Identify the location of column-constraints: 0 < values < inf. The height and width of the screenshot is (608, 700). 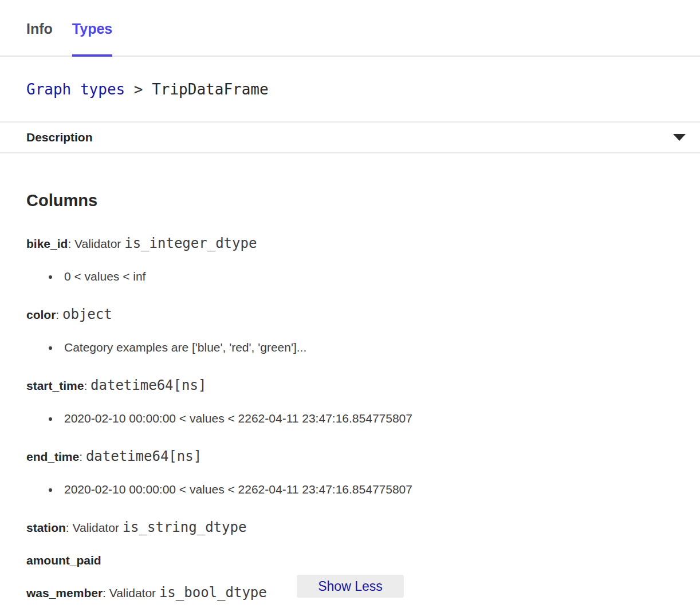
(350, 277).